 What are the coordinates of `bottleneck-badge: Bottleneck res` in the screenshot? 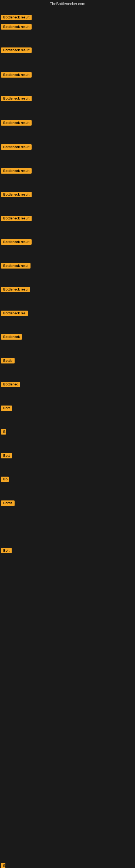 It's located at (14, 313).